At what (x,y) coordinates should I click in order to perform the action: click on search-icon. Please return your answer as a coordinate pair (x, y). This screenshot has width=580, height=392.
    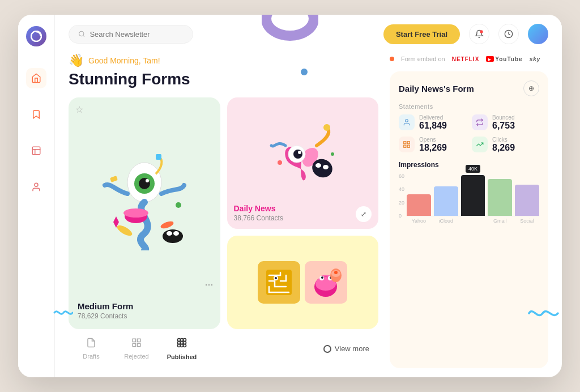
    Looking at the image, I should click on (82, 34).